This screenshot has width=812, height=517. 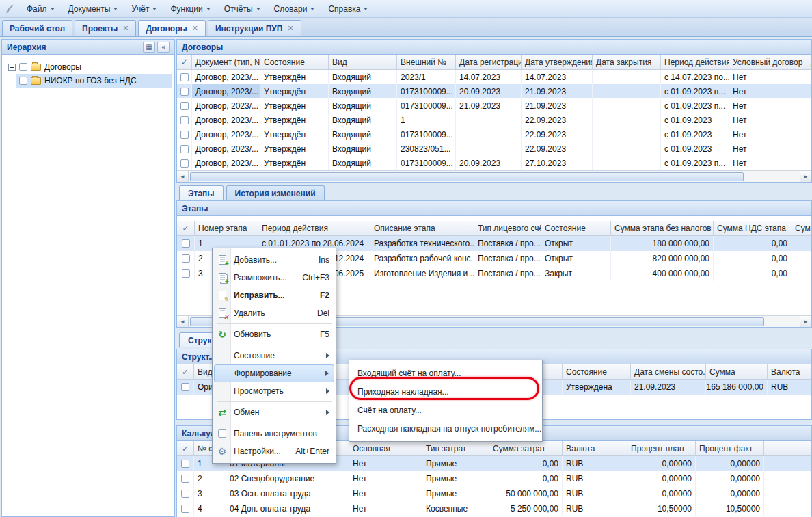 What do you see at coordinates (494, 77) in the screenshot?
I see `grid-row: Договор, 2023/...УтверждёнВходящий2023/1…` at bounding box center [494, 77].